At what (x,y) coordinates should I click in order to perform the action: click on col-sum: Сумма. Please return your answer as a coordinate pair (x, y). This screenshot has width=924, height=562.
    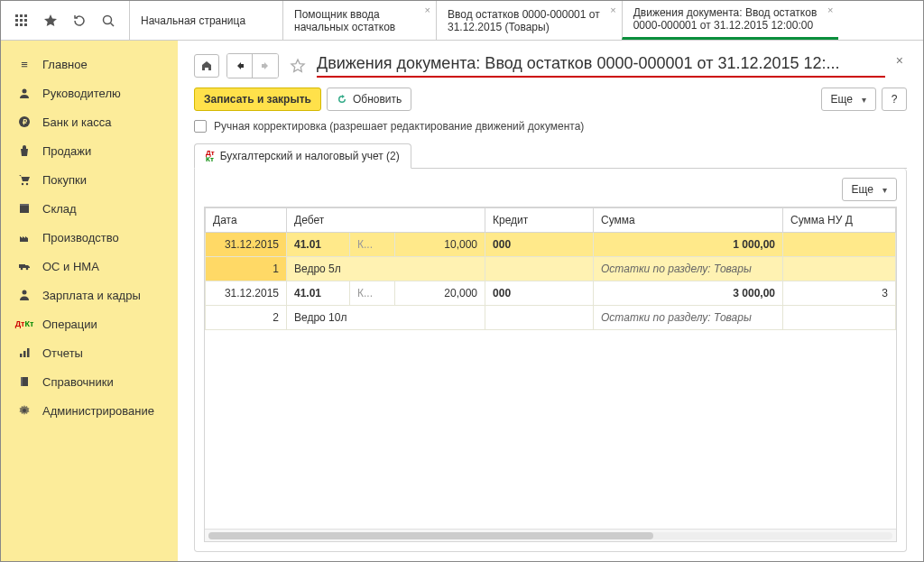
    Looking at the image, I should click on (688, 220).